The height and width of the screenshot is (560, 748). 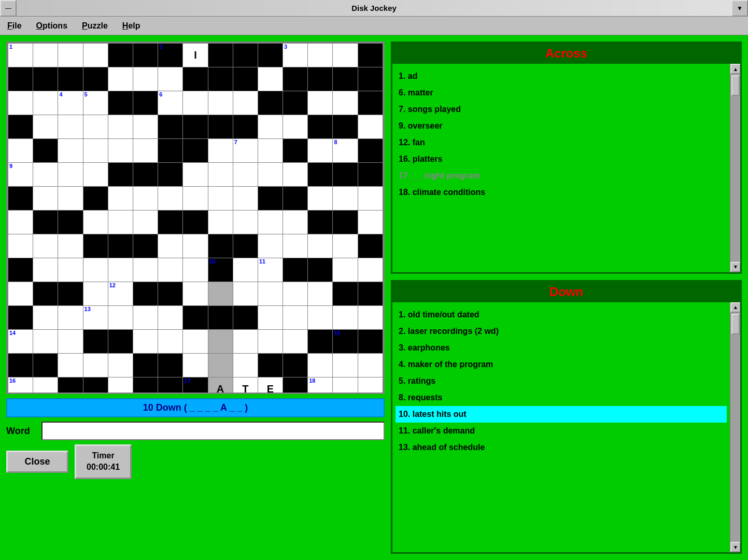 I want to click on menu-puzzle: Puzzle, so click(x=95, y=26).